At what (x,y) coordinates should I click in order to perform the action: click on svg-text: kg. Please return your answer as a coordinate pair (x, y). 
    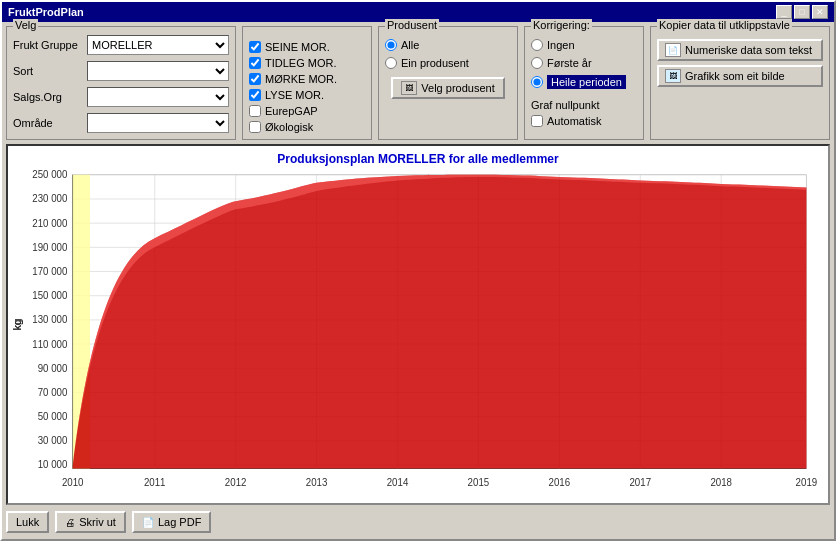
    Looking at the image, I should click on (17, 324).